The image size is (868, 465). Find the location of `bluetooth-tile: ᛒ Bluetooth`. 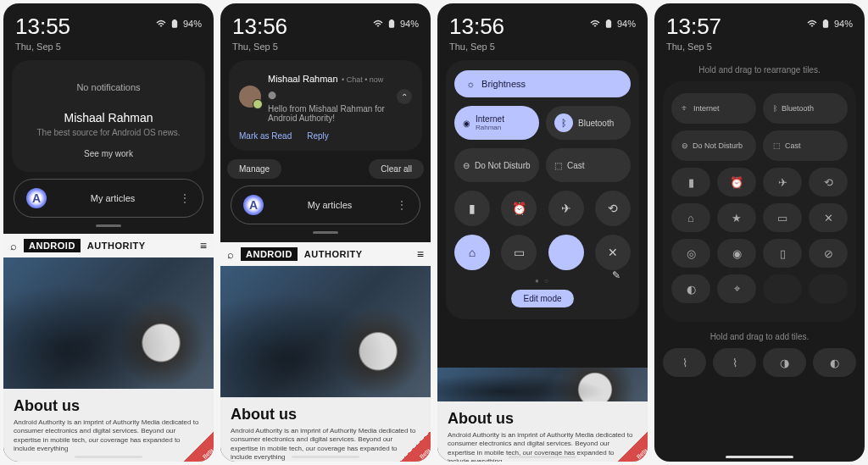

bluetooth-tile: ᛒ Bluetooth is located at coordinates (588, 123).